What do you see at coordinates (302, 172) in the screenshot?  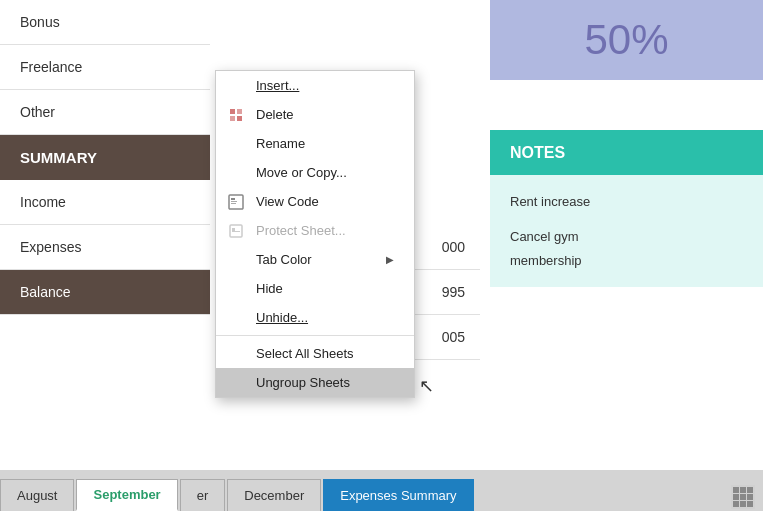 I see `move-copy-label: Move or Copy...` at bounding box center [302, 172].